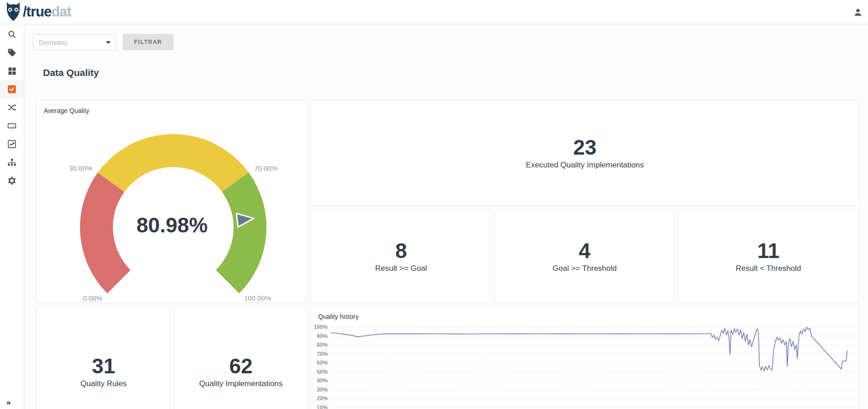 The height and width of the screenshot is (409, 868). I want to click on result-threshold-card: 11 Result < Threshold, so click(768, 256).